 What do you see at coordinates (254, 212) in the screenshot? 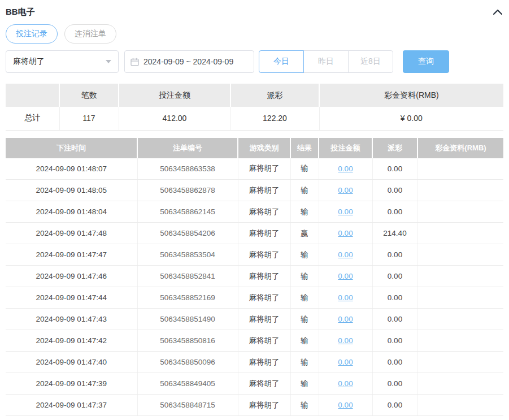
I see `table-row: 2024-09-09 01:48:04 5063458862145 麻将胡了 输…` at bounding box center [254, 212].